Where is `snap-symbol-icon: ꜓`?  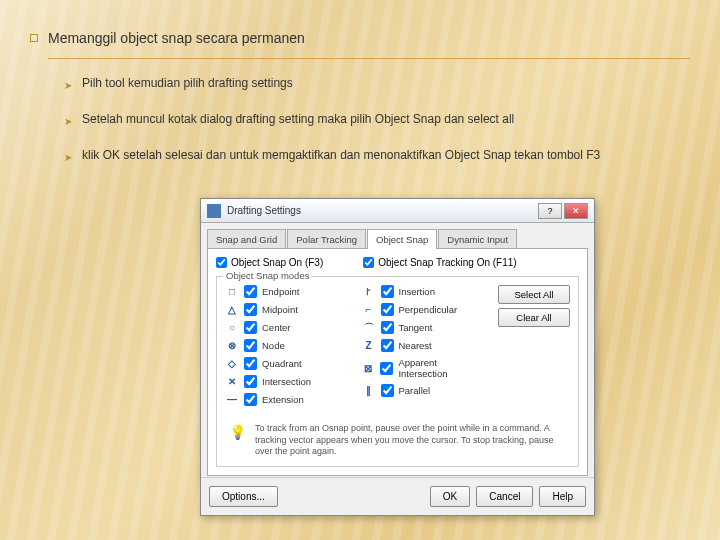
snap-symbol-icon: ꜓ is located at coordinates (369, 292).